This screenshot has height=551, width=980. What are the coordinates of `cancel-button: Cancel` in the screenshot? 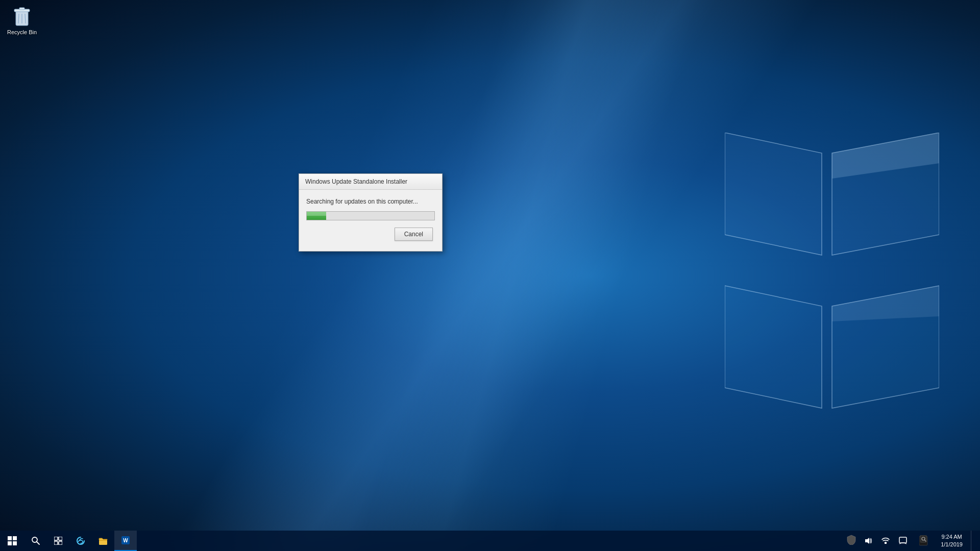 It's located at (413, 234).